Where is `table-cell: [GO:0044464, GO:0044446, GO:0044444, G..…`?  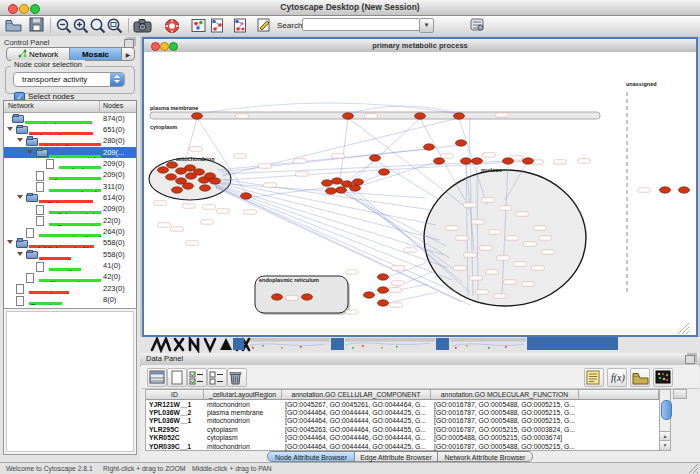
table-cell: [GO:0044464, GO:0044446, GO:0044444, G..… is located at coordinates (356, 438).